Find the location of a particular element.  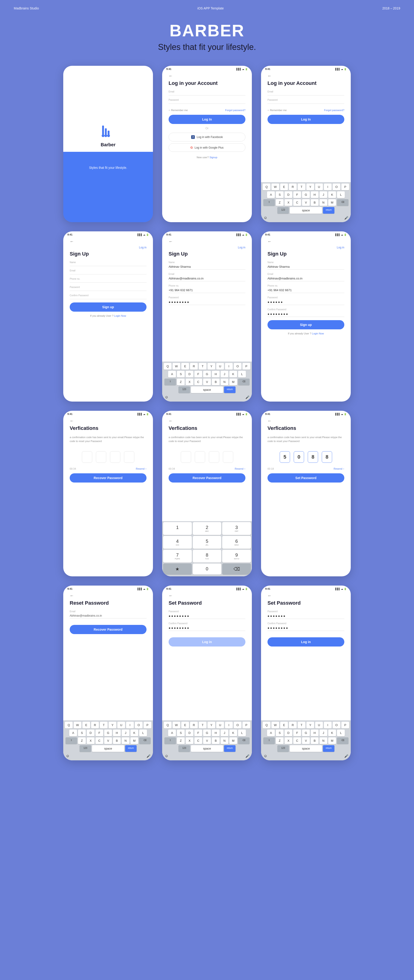

key-u: U is located at coordinates (220, 366).